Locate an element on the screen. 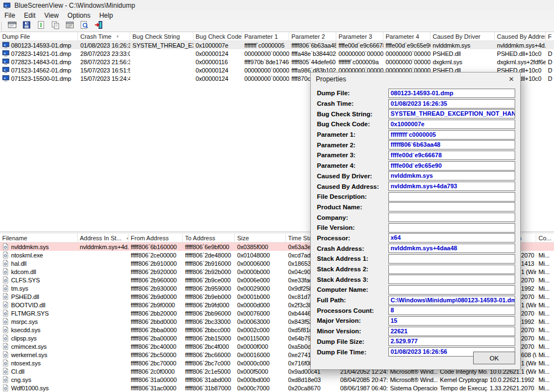 The image size is (554, 392). field-value: 2.529.977 is located at coordinates (452, 341).